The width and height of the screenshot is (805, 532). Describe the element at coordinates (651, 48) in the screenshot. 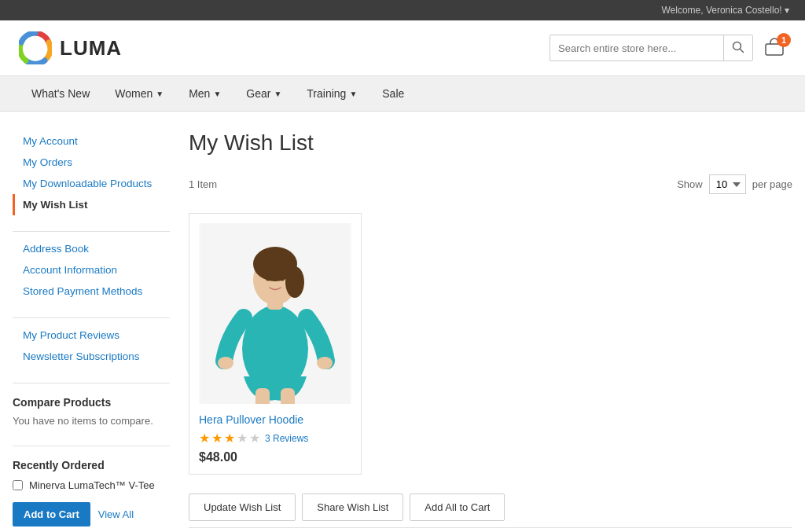

I see `search-box` at that location.